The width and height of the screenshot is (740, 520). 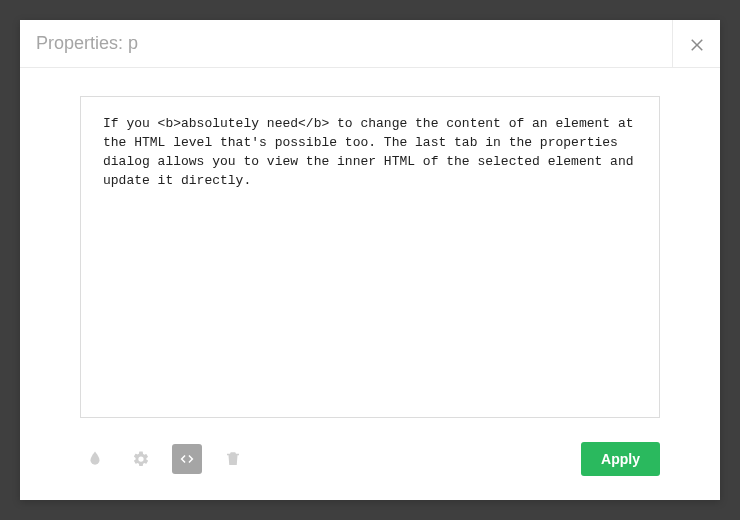 I want to click on dialog-footer: Apply, so click(x=370, y=464).